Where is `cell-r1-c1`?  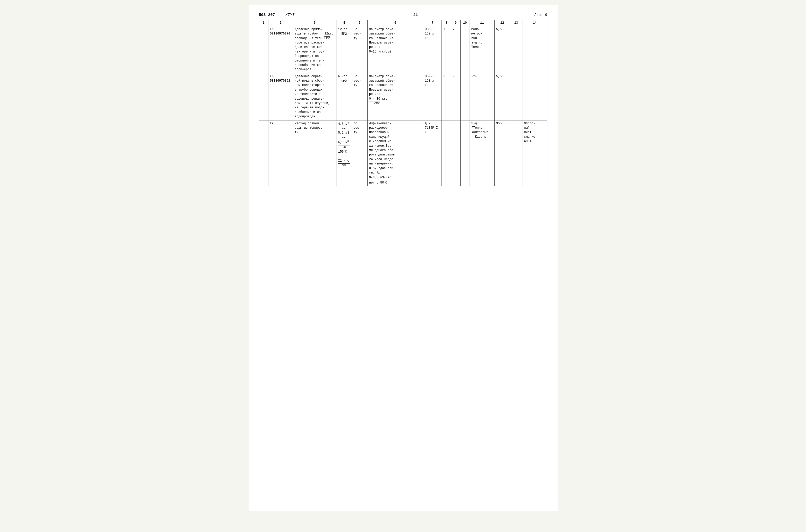 cell-r1-c1 is located at coordinates (263, 50).